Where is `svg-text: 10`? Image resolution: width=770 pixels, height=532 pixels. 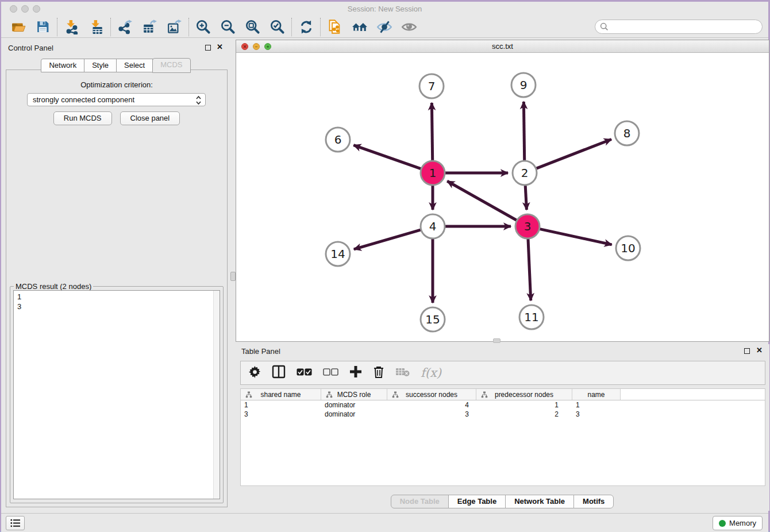 svg-text: 10 is located at coordinates (627, 248).